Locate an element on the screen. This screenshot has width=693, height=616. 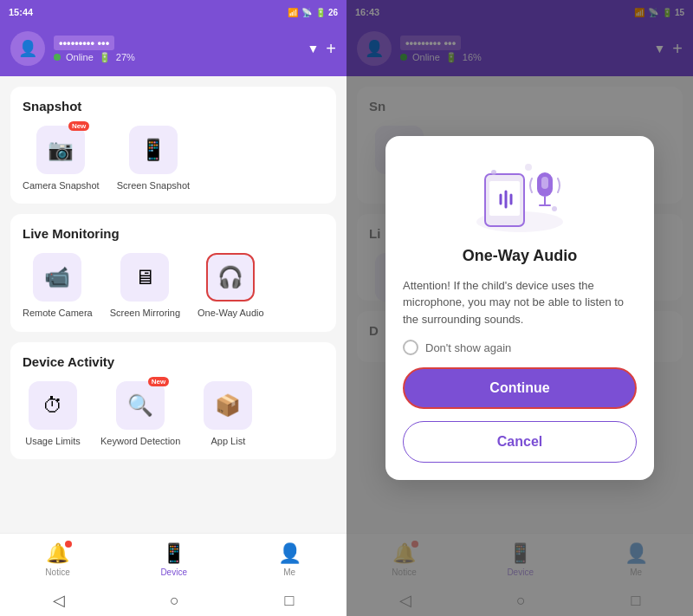
usage-limits-item: ⏱ Usage Limits is located at coordinates (53, 414).